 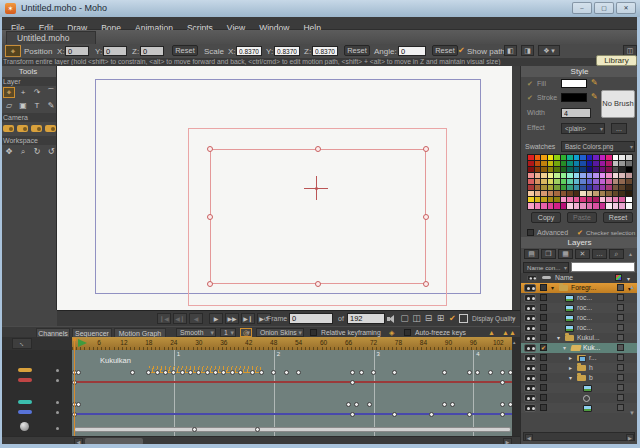 What do you see at coordinates (583, 128) in the screenshot?
I see `effect-dropdown: <plain>` at bounding box center [583, 128].